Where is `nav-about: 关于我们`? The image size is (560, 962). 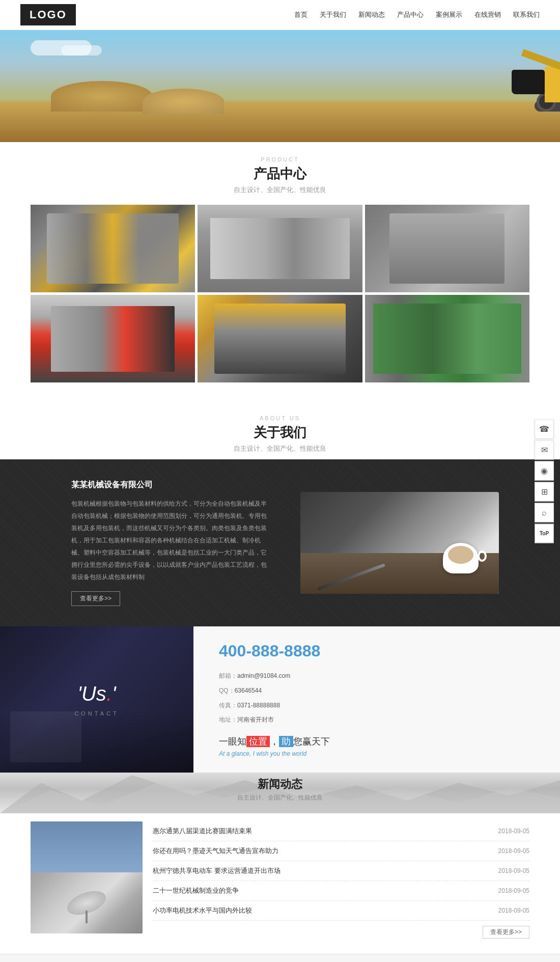
nav-about: 关于我们 is located at coordinates (333, 15).